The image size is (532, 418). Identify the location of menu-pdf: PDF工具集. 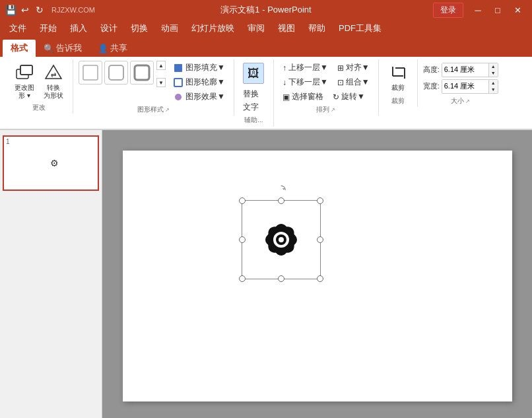
(360, 28).